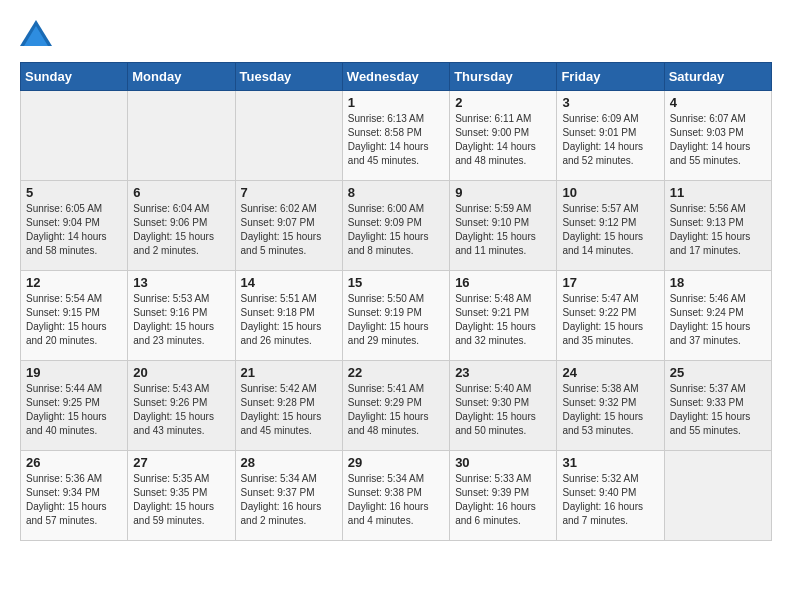 The image size is (792, 612). What do you see at coordinates (610, 406) in the screenshot?
I see `calendar-cell: 24Sunrise: 5:38 AM Sunset: 9:32 PM Dayli…` at bounding box center [610, 406].